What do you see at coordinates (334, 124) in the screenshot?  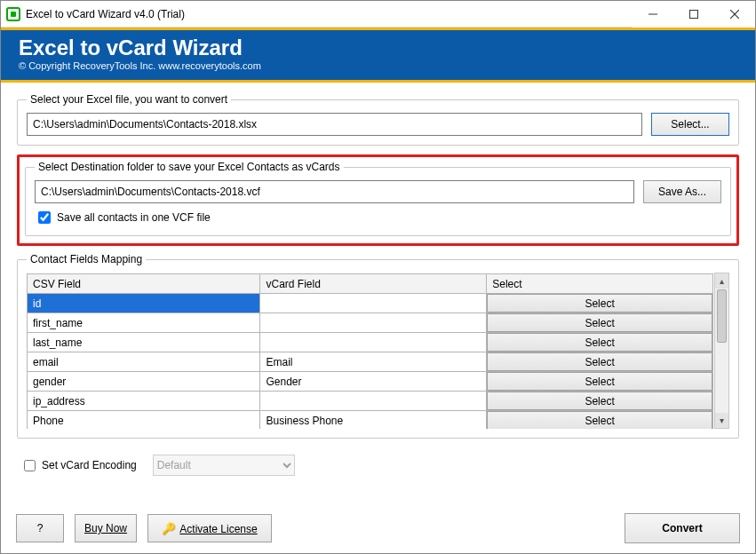 I see `source-path-input` at bounding box center [334, 124].